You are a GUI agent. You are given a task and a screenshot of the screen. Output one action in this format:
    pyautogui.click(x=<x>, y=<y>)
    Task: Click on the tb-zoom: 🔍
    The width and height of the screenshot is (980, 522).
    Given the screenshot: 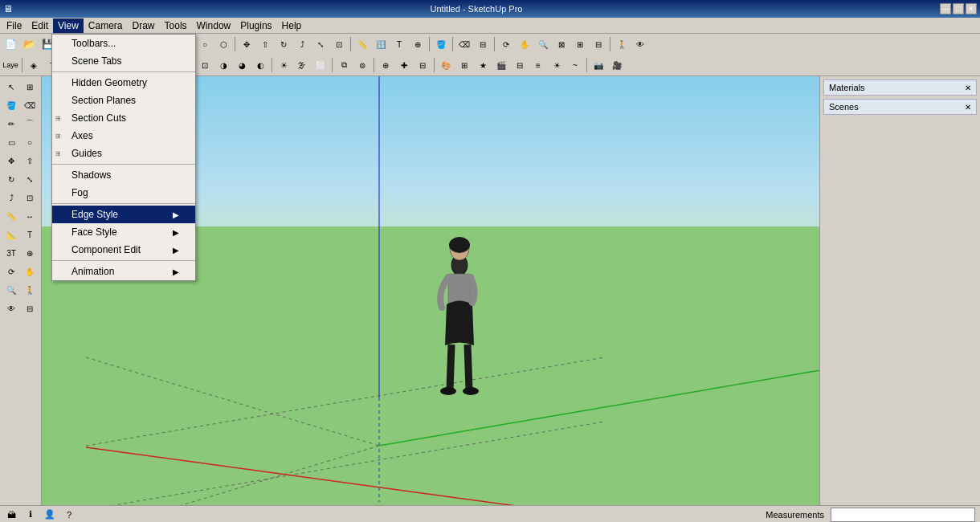 What is the action you would take?
    pyautogui.click(x=543, y=44)
    